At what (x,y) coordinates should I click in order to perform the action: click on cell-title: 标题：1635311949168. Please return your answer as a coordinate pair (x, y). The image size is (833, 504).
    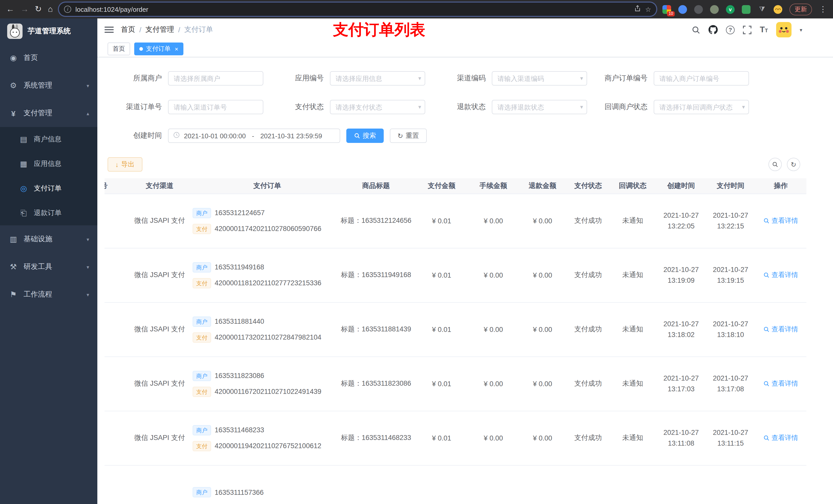
    Looking at the image, I should click on (376, 275).